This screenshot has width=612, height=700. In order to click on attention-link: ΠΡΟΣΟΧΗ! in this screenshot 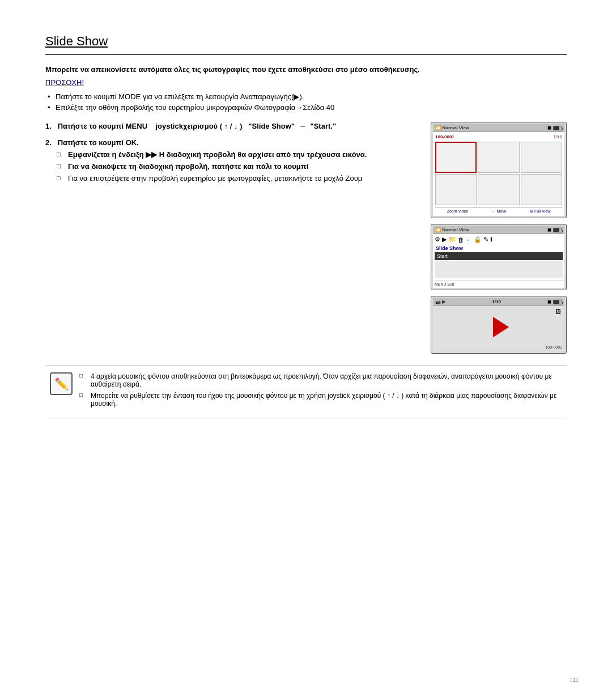, I will do `click(306, 83)`.